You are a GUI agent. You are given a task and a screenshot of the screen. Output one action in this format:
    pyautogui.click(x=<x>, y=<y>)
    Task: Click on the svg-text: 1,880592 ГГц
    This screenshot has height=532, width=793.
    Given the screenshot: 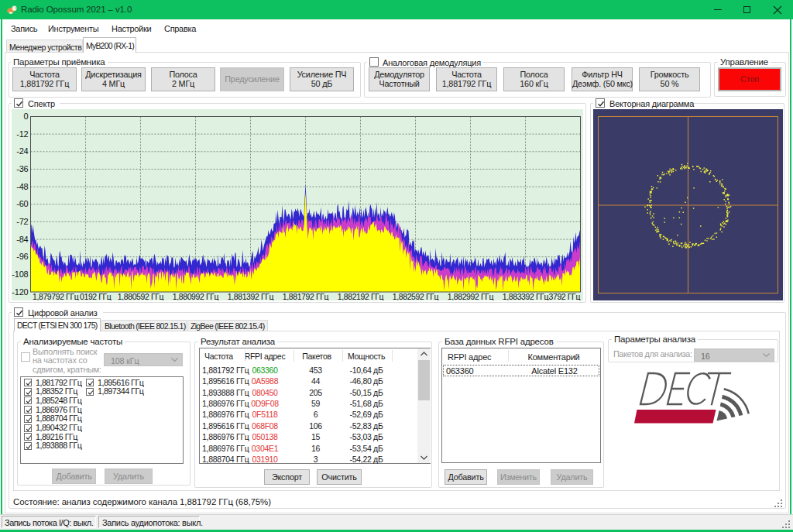 What is the action you would take?
    pyautogui.click(x=141, y=296)
    